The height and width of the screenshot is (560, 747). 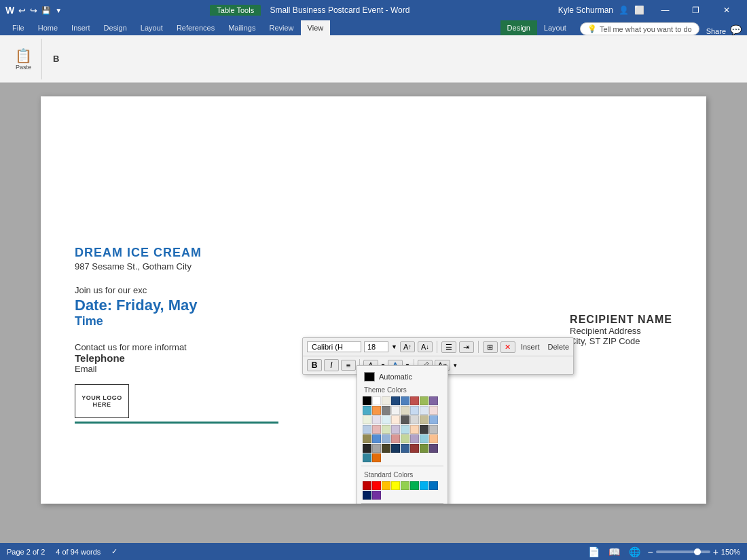 What do you see at coordinates (558, 347) in the screenshot?
I see `ft-delete-label: Delete` at bounding box center [558, 347].